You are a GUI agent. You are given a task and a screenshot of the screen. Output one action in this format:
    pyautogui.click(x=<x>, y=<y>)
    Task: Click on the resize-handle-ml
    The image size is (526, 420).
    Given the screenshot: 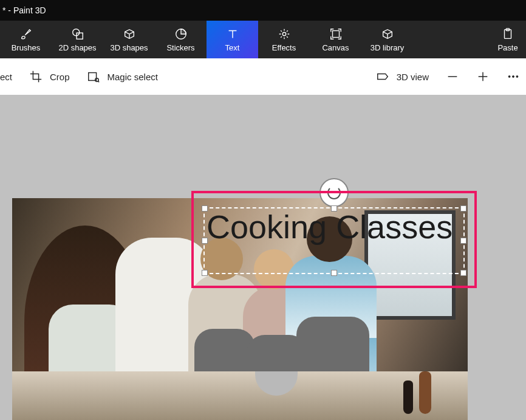 What is the action you would take?
    pyautogui.click(x=205, y=241)
    